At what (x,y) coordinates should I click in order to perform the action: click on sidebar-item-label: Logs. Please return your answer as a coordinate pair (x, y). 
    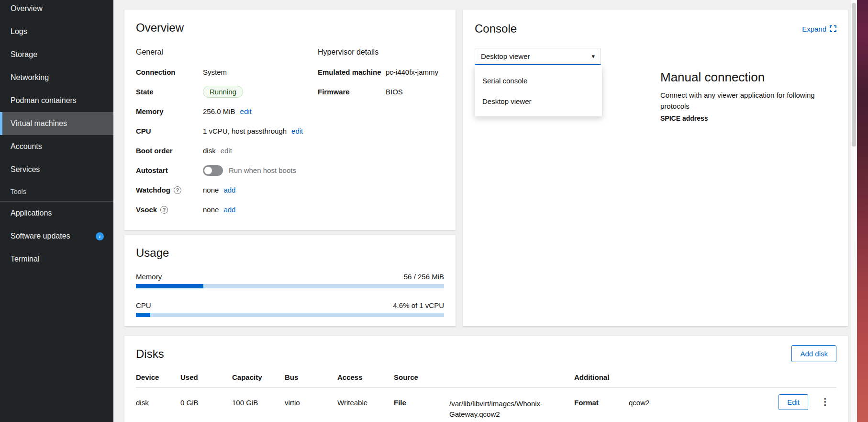
    Looking at the image, I should click on (19, 32).